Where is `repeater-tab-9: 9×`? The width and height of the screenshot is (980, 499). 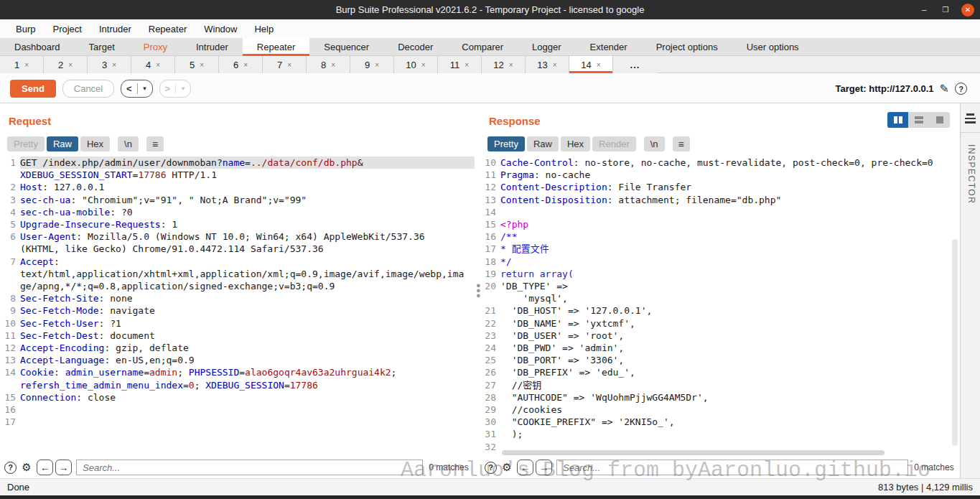
repeater-tab-9: 9× is located at coordinates (372, 65).